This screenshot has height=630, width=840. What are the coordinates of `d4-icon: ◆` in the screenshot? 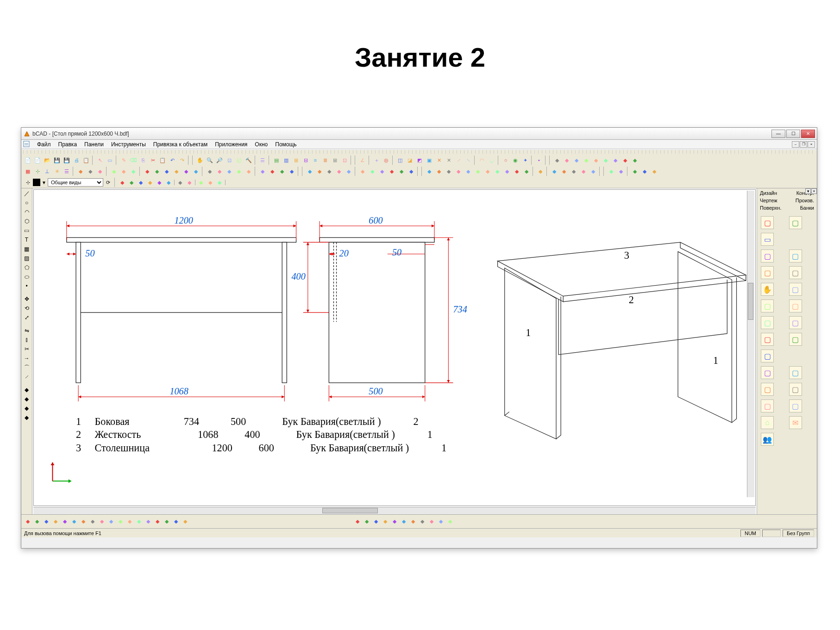 It's located at (339, 171).